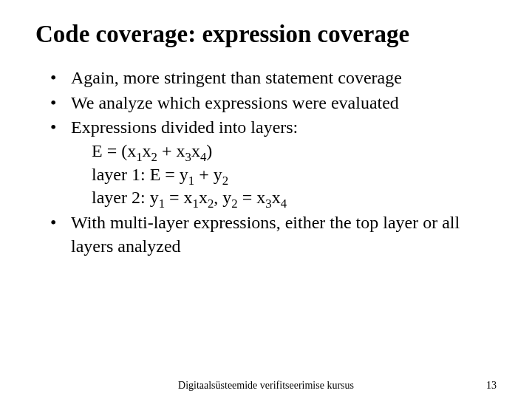 This screenshot has height=399, width=532. I want to click on expr-text: layer 2: y, so click(126, 197).